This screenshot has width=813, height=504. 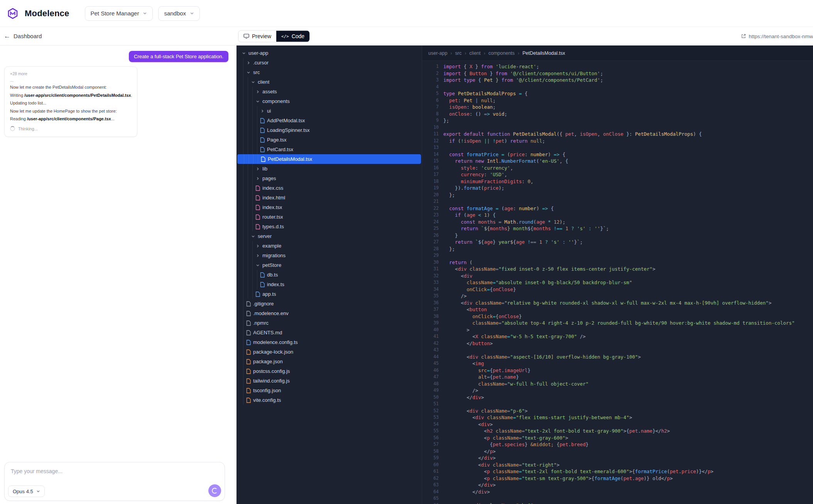 I want to click on arrow-left-icon: ←, so click(x=7, y=36).